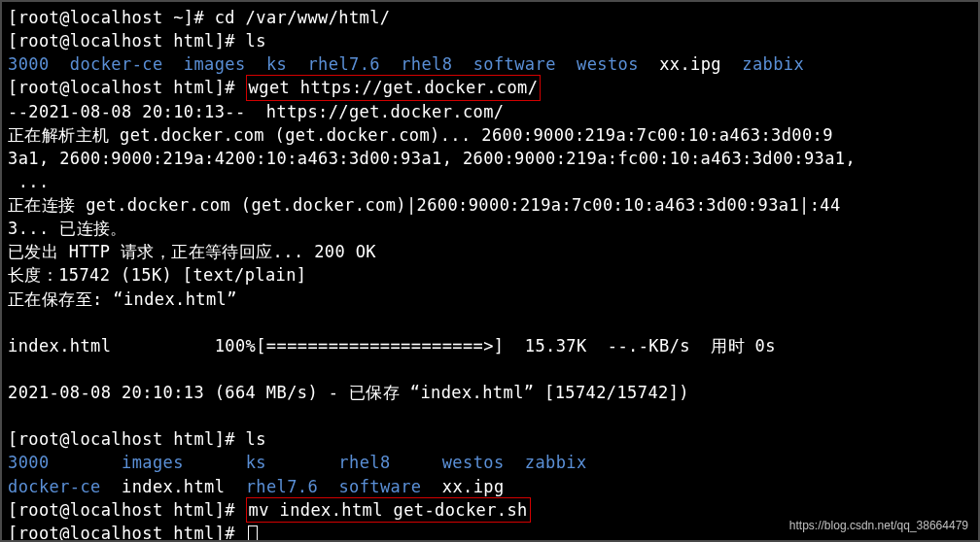  I want to click on wget-output: 正在保存至: “index.html”, so click(490, 299).